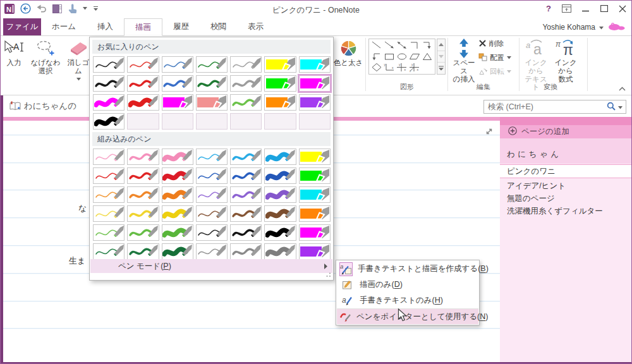 This screenshot has height=364, width=632. I want to click on tab-history: 履歴, so click(181, 27).